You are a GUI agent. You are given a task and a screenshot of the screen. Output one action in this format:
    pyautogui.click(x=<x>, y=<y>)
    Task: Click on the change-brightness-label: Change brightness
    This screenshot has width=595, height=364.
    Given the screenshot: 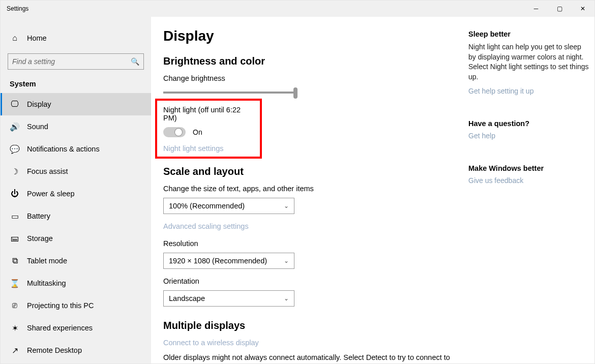 What is the action you would take?
    pyautogui.click(x=311, y=78)
    